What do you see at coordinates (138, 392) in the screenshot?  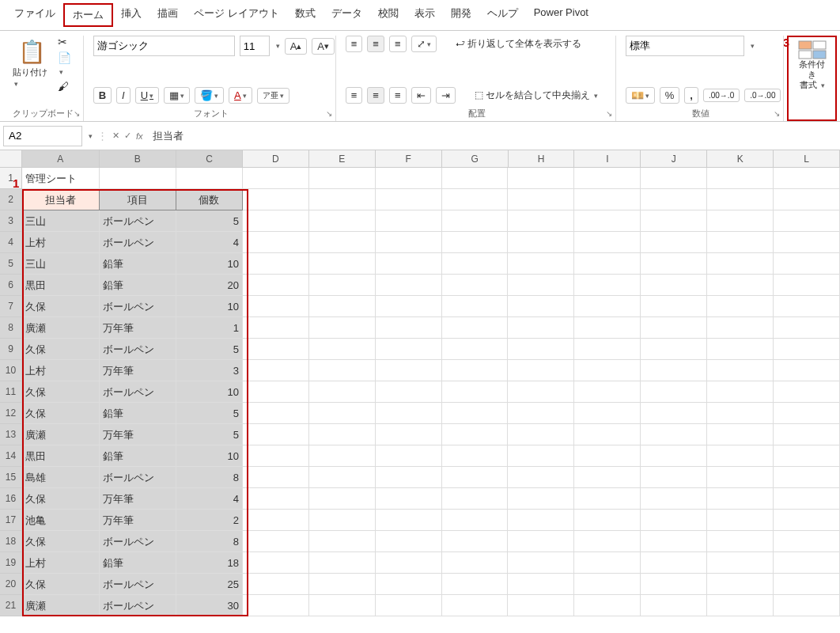 I see `cell-b-11: ボールペン` at bounding box center [138, 392].